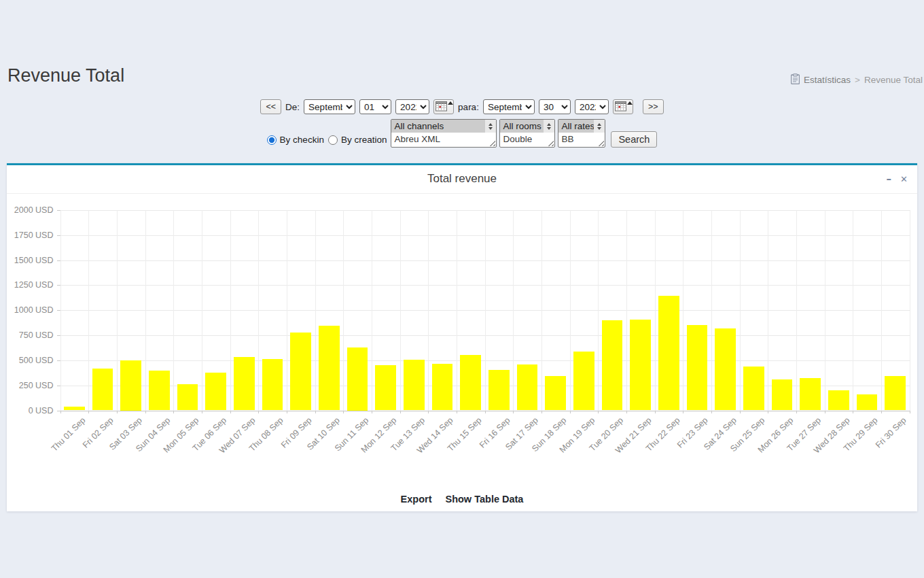 The width and height of the screenshot is (924, 578). Describe the element at coordinates (509, 107) in the screenshot. I see `to-month-select: September` at that location.